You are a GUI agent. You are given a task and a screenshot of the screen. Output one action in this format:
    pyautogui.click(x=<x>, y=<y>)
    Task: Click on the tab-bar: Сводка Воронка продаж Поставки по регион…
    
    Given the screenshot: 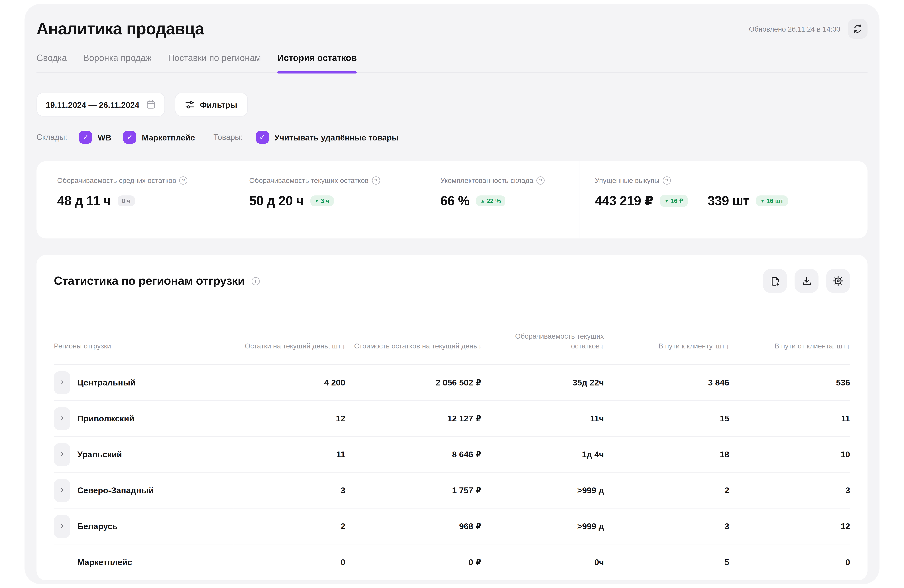 What is the action you would take?
    pyautogui.click(x=452, y=62)
    